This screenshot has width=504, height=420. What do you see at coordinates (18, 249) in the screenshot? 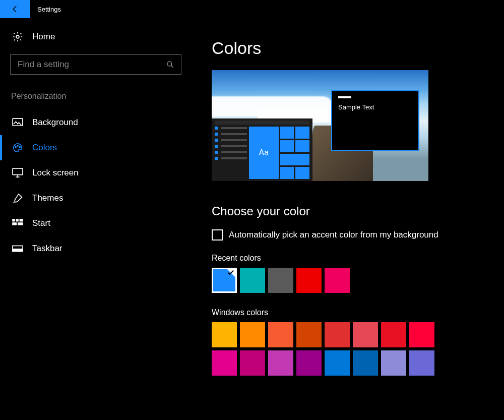
I see `taskbar-icon` at bounding box center [18, 249].